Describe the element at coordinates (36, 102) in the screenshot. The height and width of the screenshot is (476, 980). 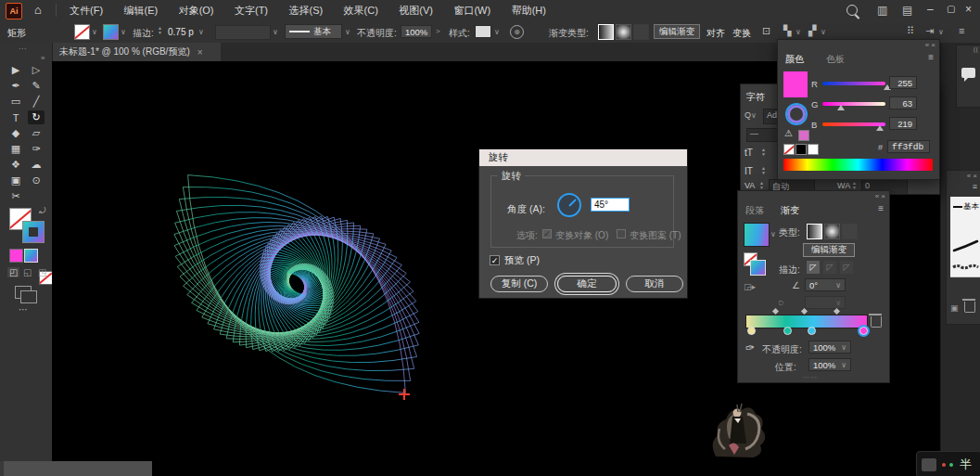
I see `paintbrush-tool: ╱` at that location.